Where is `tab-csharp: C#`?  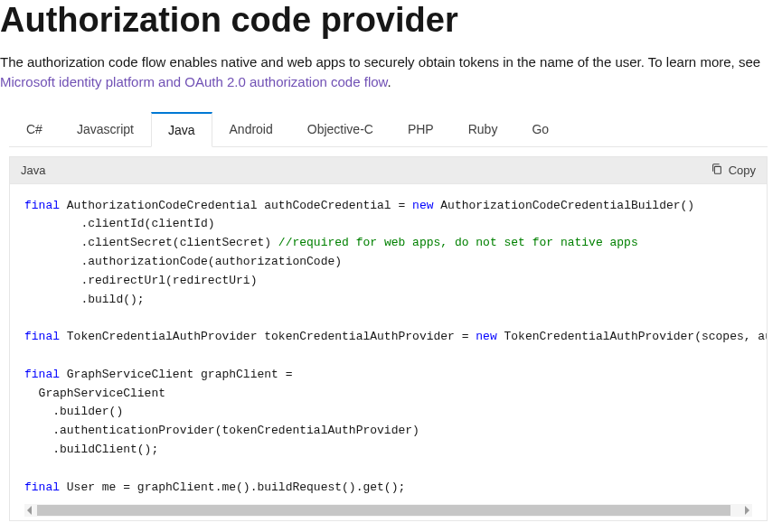 tab-csharp: C# is located at coordinates (34, 130).